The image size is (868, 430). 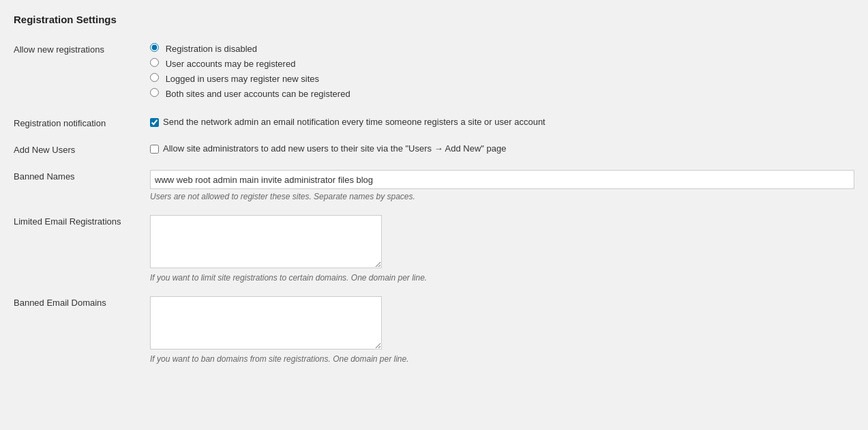 I want to click on limited-email-textarea, so click(x=266, y=242).